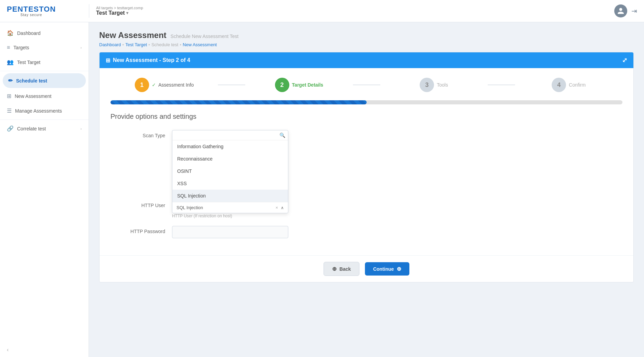  Describe the element at coordinates (227, 136) in the screenshot. I see `dropdown-search-input` at that location.